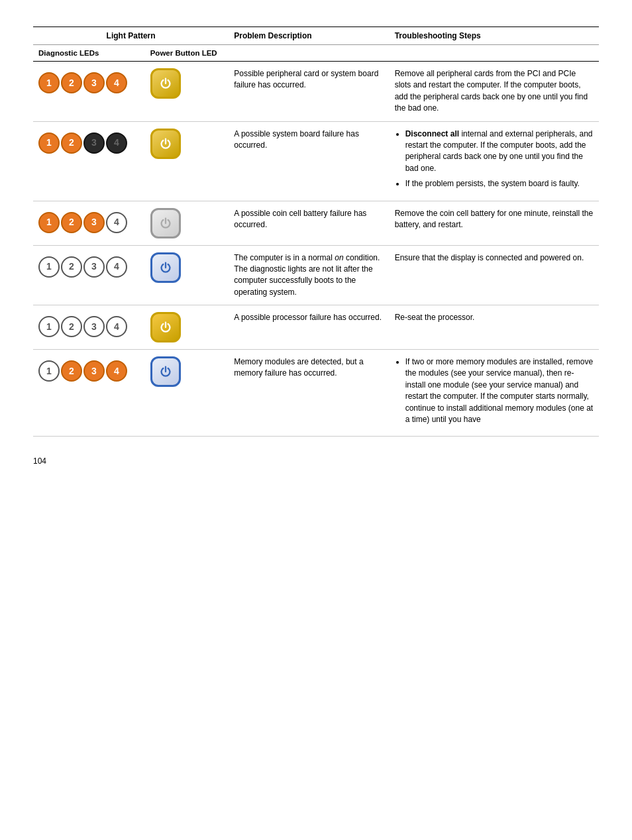  I want to click on trouble-list: Disconnect all internal and external per…, so click(494, 159).